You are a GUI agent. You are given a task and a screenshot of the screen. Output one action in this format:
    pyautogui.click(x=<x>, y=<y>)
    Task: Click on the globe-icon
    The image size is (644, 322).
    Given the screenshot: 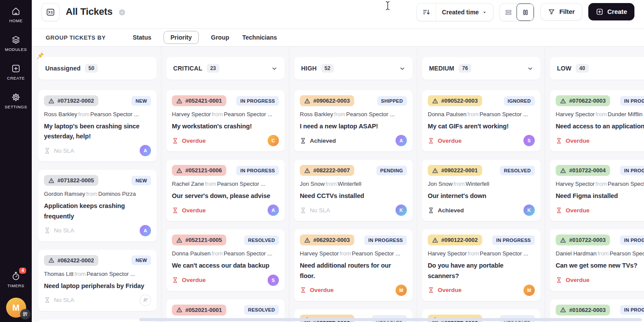 What is the action you would take?
    pyautogui.click(x=122, y=12)
    